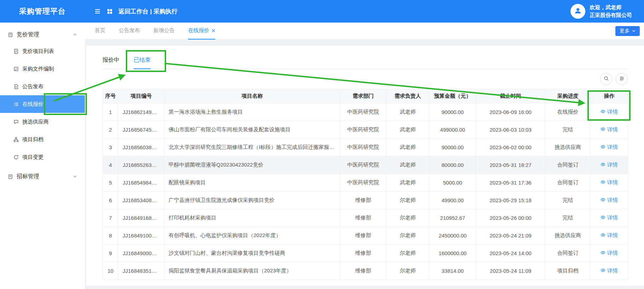 The width and height of the screenshot is (644, 289). What do you see at coordinates (142, 63) in the screenshot?
I see `filter-tab-finished: 已结束` at bounding box center [142, 63].